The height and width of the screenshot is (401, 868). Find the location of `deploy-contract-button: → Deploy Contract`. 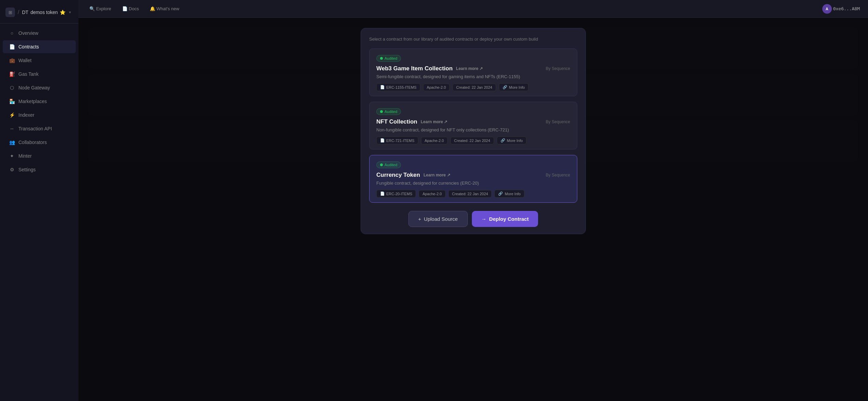

deploy-contract-button: → Deploy Contract is located at coordinates (505, 219).